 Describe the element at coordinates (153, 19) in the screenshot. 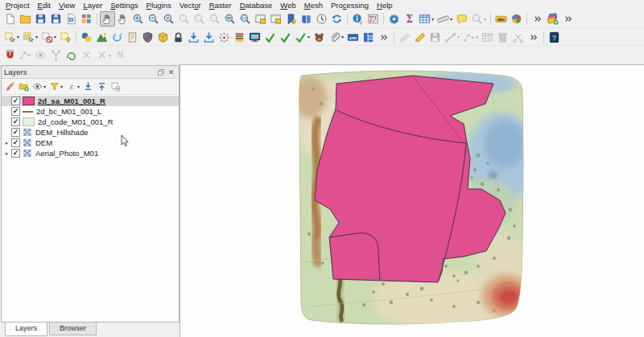

I see `zoom-out-button` at that location.